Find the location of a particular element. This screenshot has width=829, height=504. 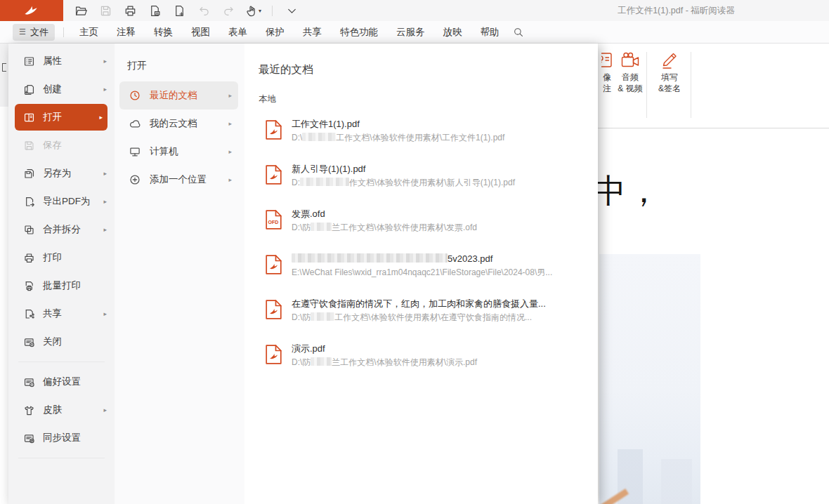

file-menu-item-label: 属性 is located at coordinates (52, 61).